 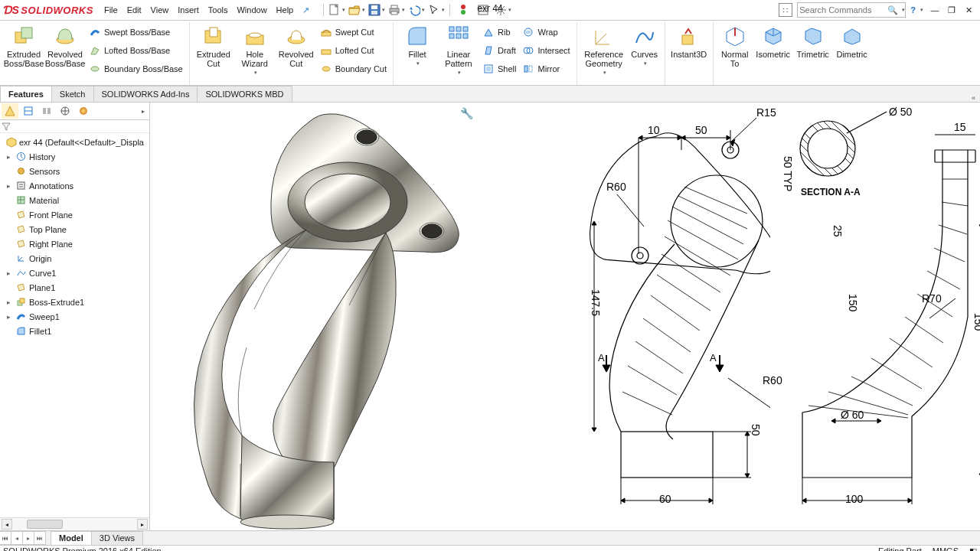 I want to click on close-button: ✕, so click(x=969, y=10).